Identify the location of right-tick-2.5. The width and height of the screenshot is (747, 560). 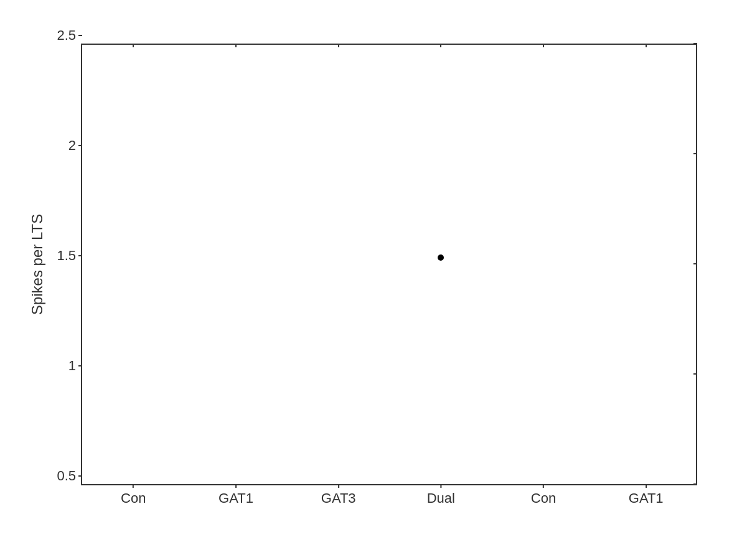
(695, 44).